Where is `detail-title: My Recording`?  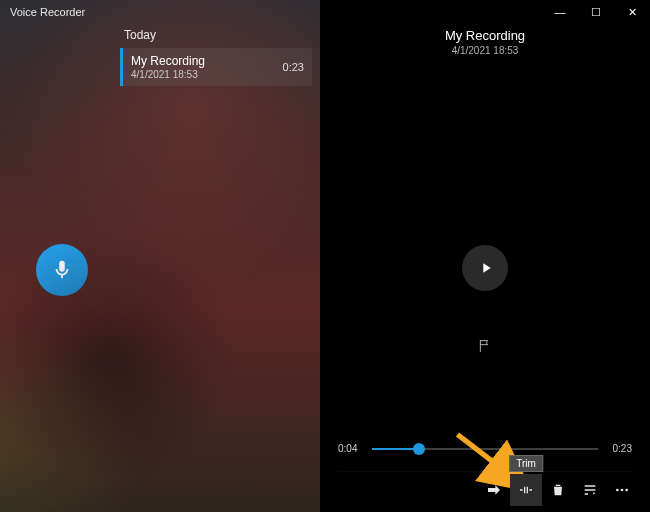 detail-title: My Recording is located at coordinates (485, 36).